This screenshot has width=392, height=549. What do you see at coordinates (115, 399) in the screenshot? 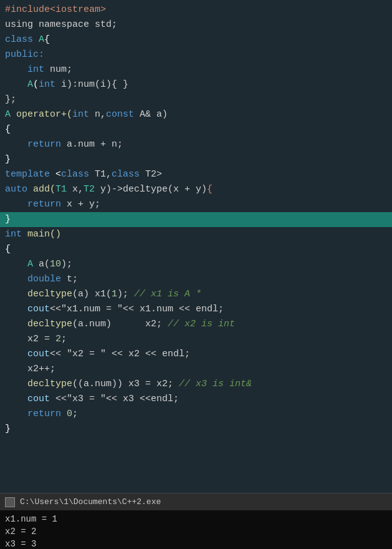
I see `code-token: <<"x3 = "<< x3 <<endl;` at bounding box center [115, 399].